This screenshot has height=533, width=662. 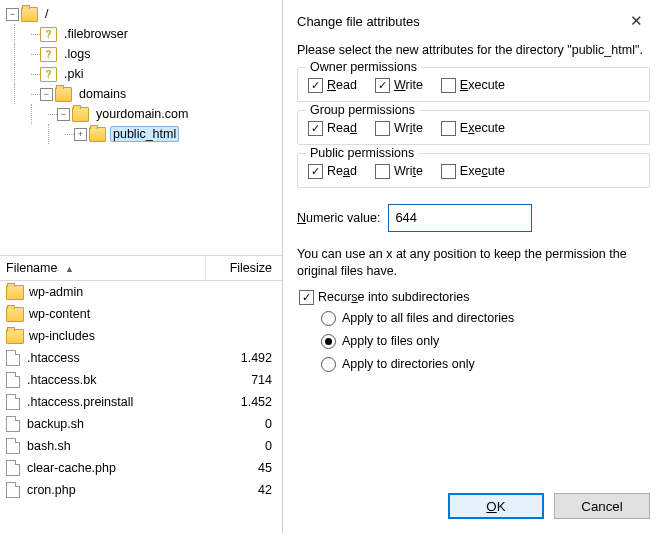 What do you see at coordinates (141, 446) in the screenshot?
I see `file-row: bash.sh0` at bounding box center [141, 446].